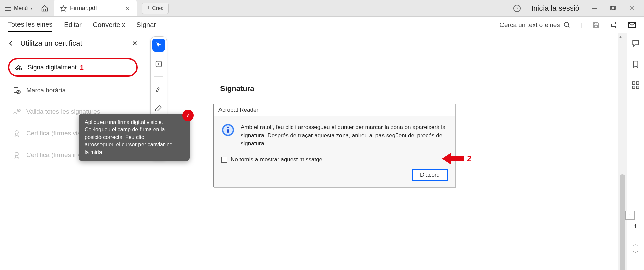  Describe the element at coordinates (568, 25) in the screenshot. I see `toolbar-right: Cerca un text o eines |` at that location.